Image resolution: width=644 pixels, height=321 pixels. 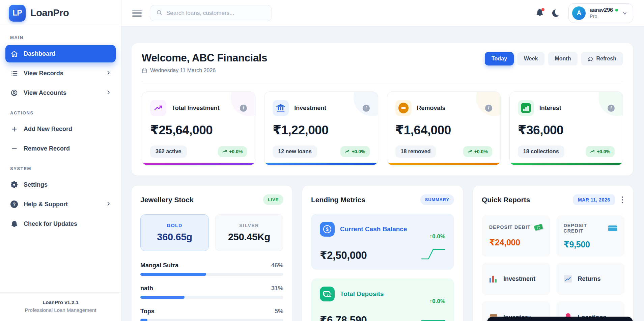 What do you see at coordinates (17, 13) in the screenshot?
I see `logo-icon: LP` at bounding box center [17, 13].